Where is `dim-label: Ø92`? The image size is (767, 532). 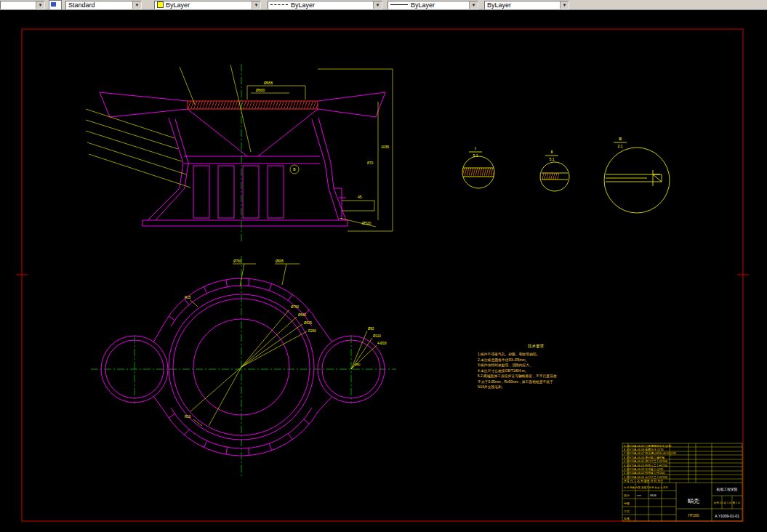
dim-label: Ø92 is located at coordinates (371, 329).